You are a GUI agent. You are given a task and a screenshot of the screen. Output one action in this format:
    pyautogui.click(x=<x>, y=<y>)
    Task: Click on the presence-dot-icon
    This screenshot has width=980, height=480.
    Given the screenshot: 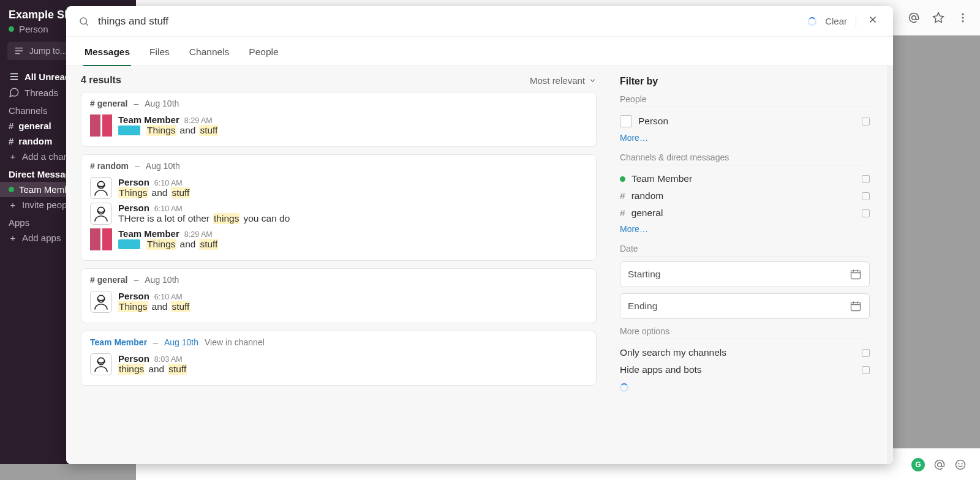 What is the action you would take?
    pyautogui.click(x=622, y=179)
    